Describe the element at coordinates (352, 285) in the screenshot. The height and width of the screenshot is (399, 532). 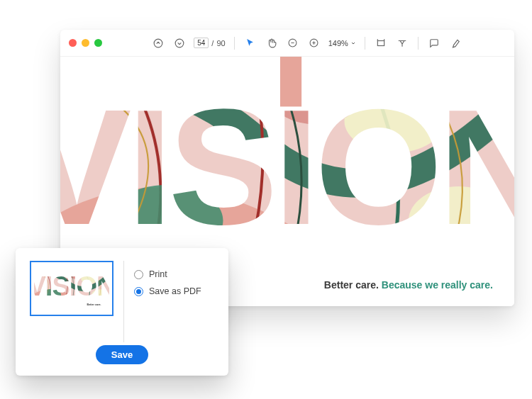
I see `tagline-part1: Better care.` at that location.